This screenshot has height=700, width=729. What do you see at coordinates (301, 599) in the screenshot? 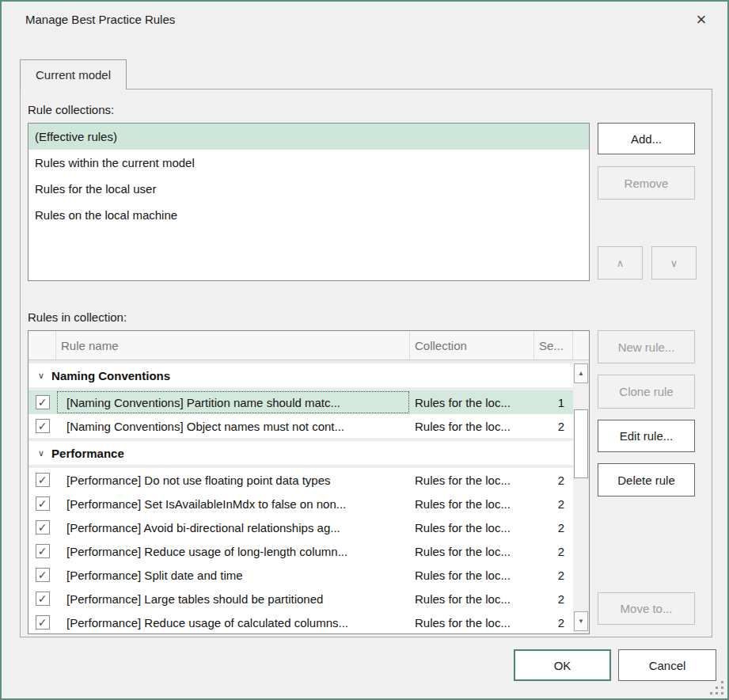
I see `rule-row: ✓ [Performance] Large tables should be p…` at bounding box center [301, 599].